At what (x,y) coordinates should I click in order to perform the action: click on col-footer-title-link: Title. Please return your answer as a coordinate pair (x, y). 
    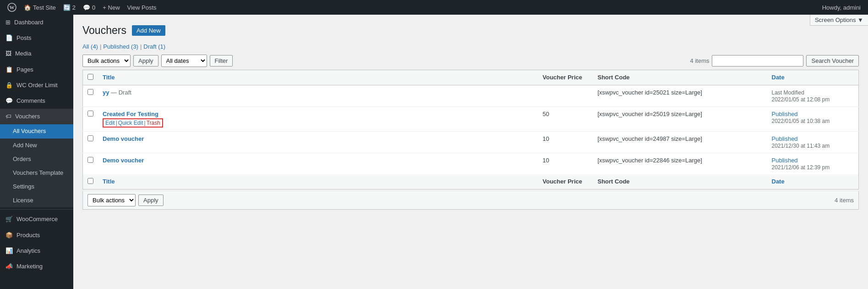
    Looking at the image, I should click on (109, 182).